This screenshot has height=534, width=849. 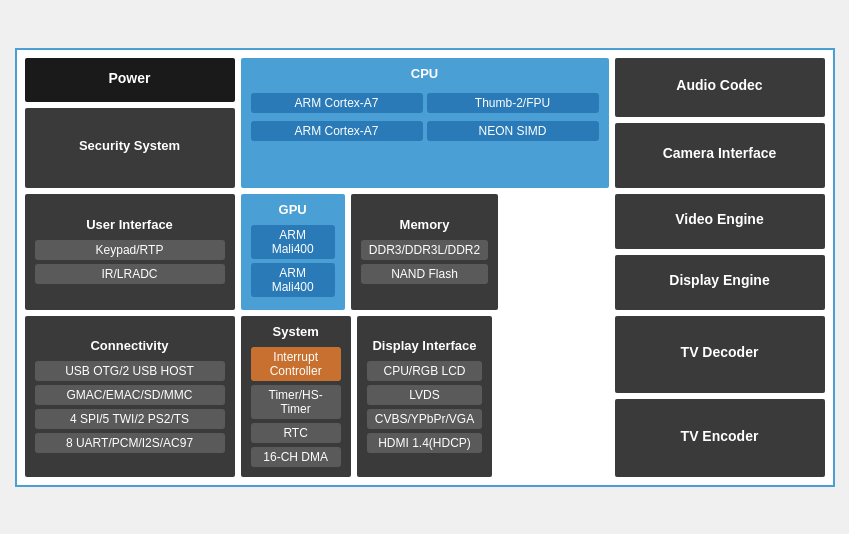 I want to click on audio-codec-label: Audio Codec, so click(x=719, y=85).